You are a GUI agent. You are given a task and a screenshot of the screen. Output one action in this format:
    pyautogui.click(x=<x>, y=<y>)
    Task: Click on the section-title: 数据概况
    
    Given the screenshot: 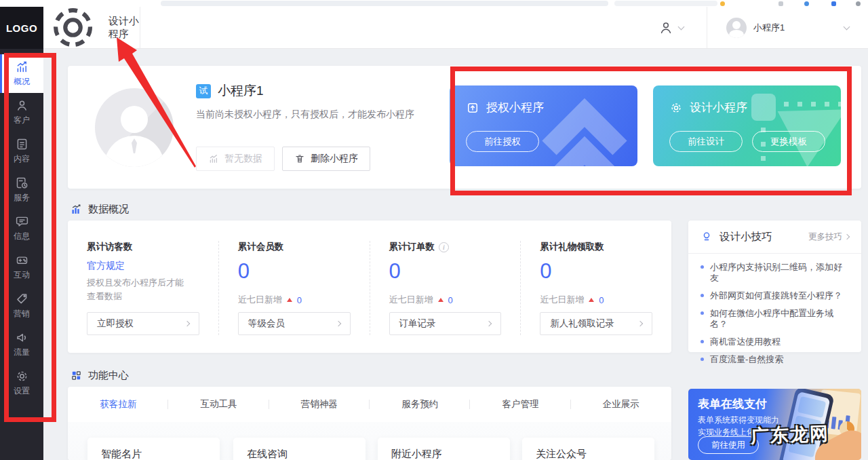 What is the action you would take?
    pyautogui.click(x=108, y=209)
    